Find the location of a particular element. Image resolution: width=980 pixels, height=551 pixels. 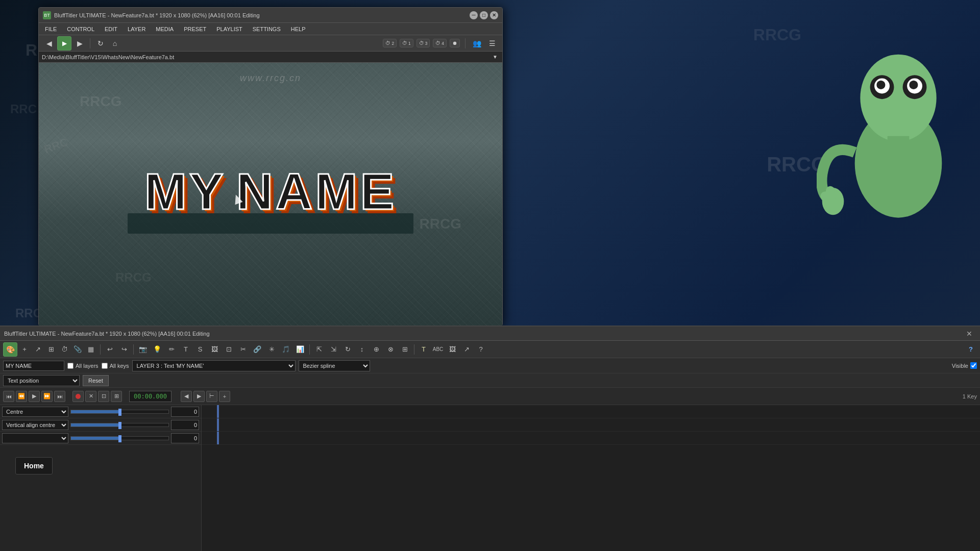

bt-mask-btn: ⊡ is located at coordinates (229, 349).